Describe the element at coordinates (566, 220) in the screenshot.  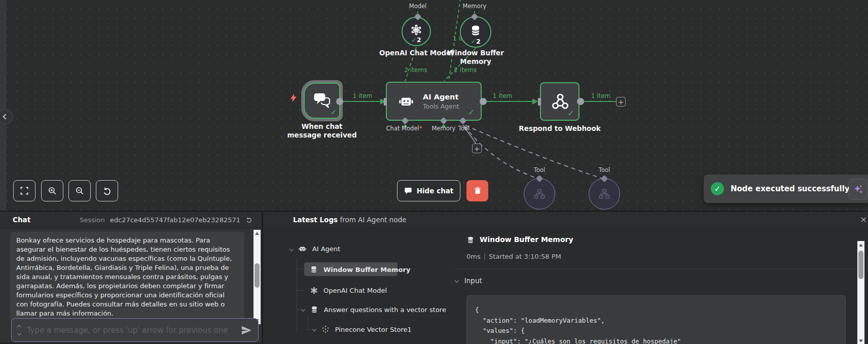
I see `logs-panel-header: Latest Logs from AI Agent node ×` at that location.